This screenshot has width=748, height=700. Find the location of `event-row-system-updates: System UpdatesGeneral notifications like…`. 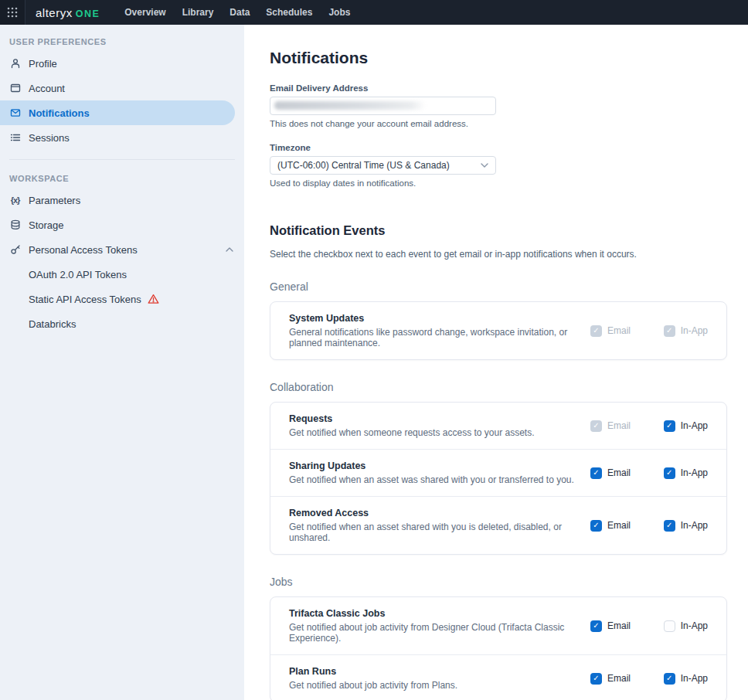

event-row-system-updates: System UpdatesGeneral notifications like… is located at coordinates (498, 331).